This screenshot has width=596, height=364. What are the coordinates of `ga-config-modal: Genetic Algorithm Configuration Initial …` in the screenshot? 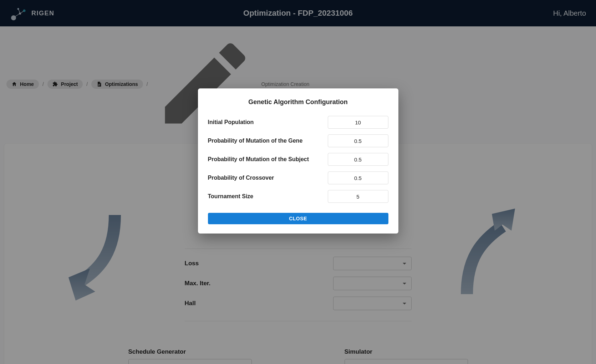 It's located at (298, 161).